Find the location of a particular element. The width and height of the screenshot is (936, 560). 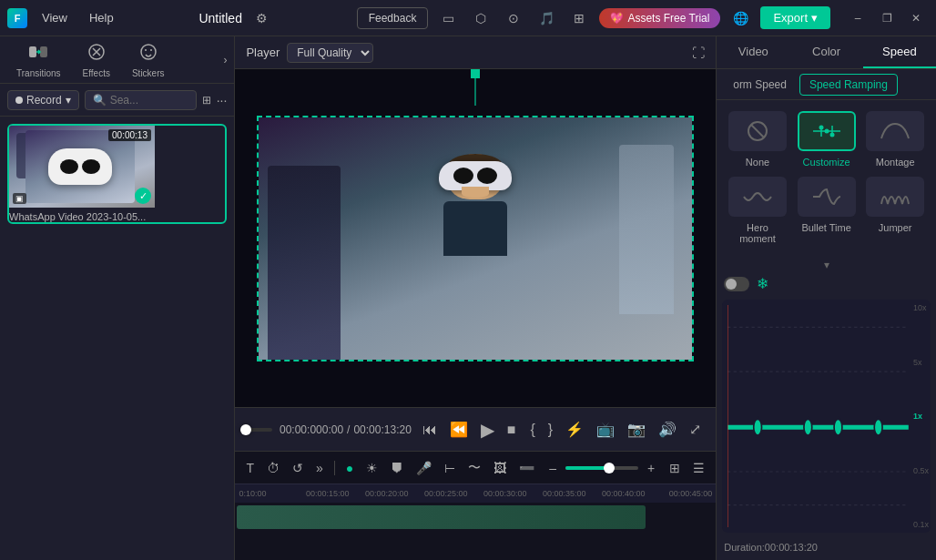

show-more-button: ▾ is located at coordinates (827, 265).